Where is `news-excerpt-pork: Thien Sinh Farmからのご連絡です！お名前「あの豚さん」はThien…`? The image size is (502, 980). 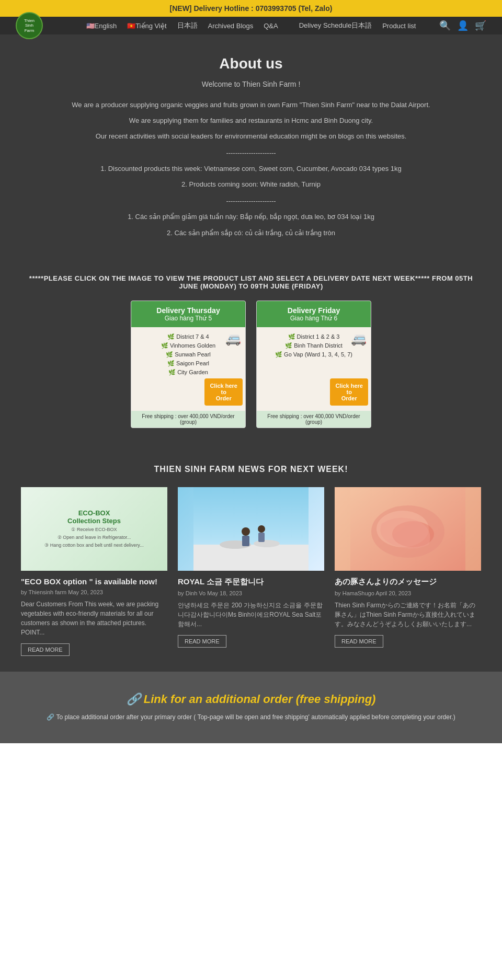 news-excerpt-pork: Thien Sinh Farmからのご連絡です！お名前「あの豚さん」はThien… is located at coordinates (408, 615).